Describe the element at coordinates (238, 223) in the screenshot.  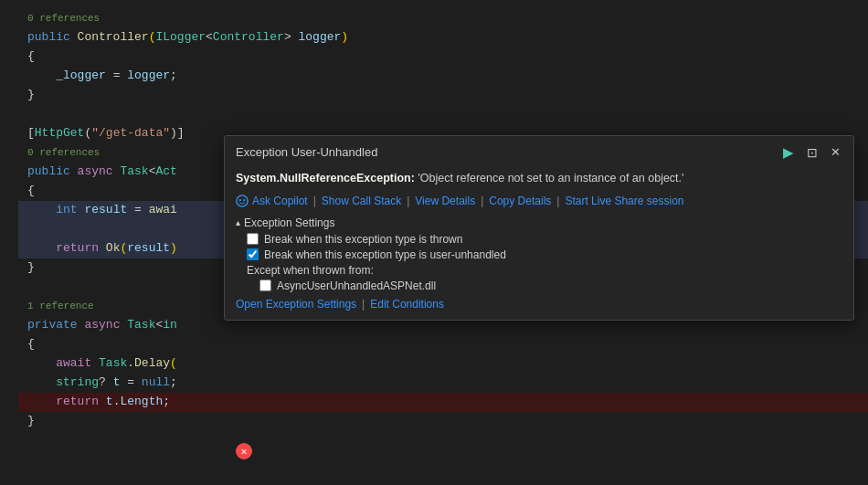
I see `collapse-icon: ▴` at that location.